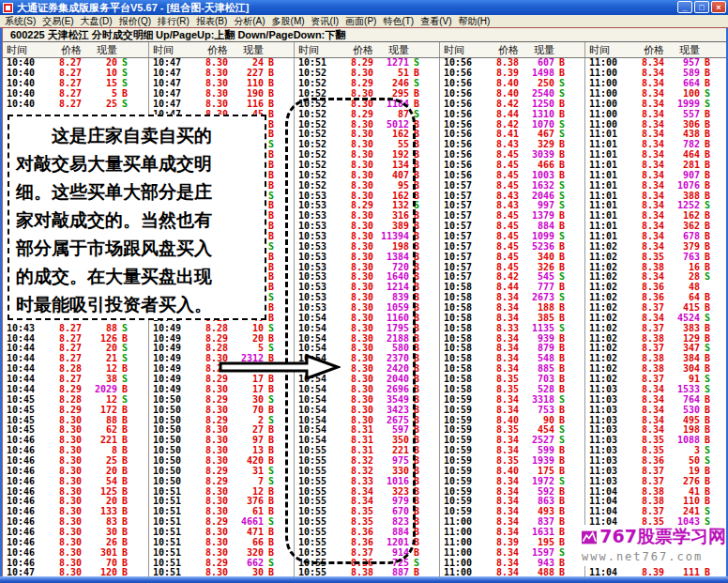 The height and width of the screenshot is (583, 728). What do you see at coordinates (462, 390) in the screenshot?
I see `time-cell: 10:58` at bounding box center [462, 390].